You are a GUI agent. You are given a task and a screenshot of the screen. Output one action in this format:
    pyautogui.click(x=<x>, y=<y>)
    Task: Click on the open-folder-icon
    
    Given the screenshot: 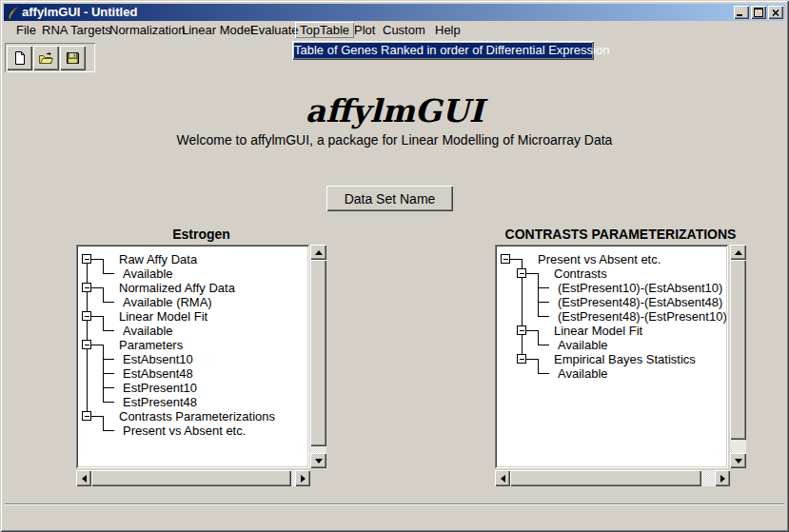 What is the action you would take?
    pyautogui.click(x=46, y=58)
    